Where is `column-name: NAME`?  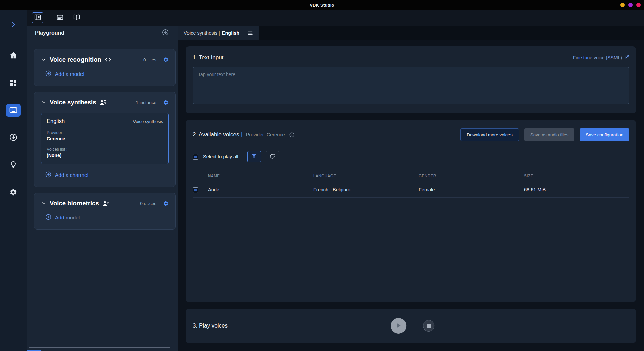 column-name: NAME is located at coordinates (261, 176).